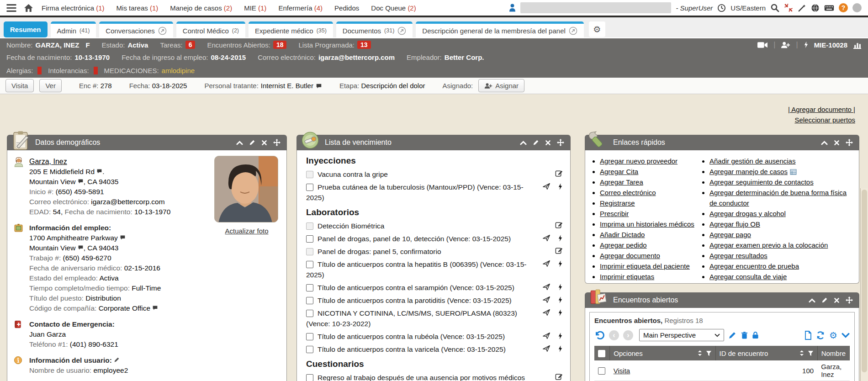 The width and height of the screenshot is (868, 381). Describe the element at coordinates (393, 8) in the screenshot. I see `menu-item-doc-queue: Doc Queue (2)` at that location.